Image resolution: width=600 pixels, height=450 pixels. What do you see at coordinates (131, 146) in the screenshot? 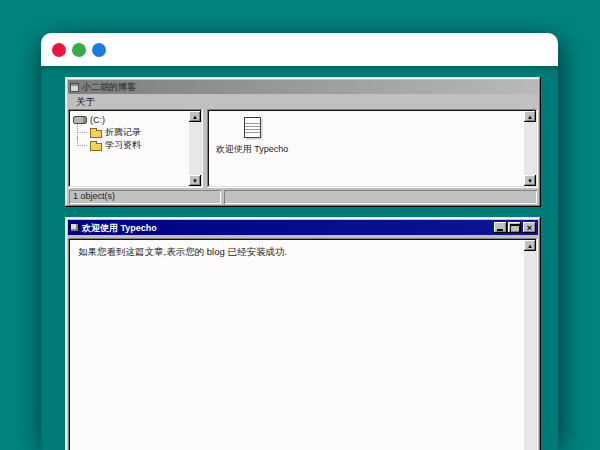
I see `tree-item-folder-2: 学习资料` at bounding box center [131, 146].